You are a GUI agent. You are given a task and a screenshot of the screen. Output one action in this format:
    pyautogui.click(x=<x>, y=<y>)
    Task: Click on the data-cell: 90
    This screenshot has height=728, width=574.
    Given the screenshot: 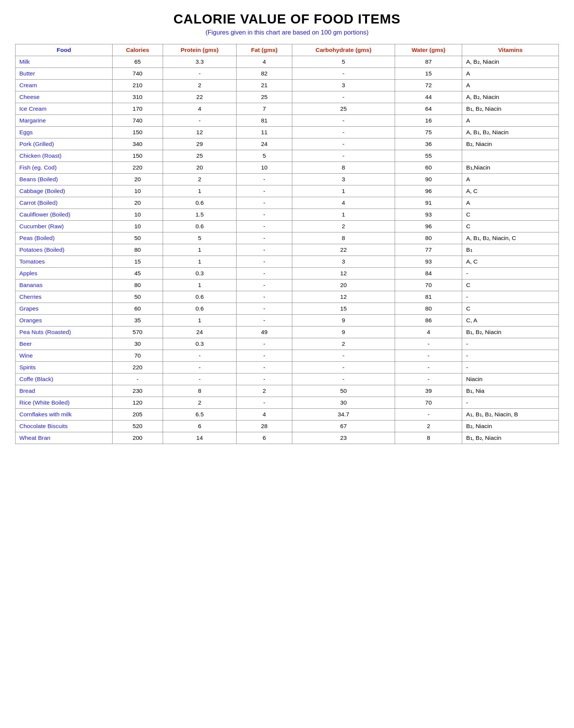 What is the action you would take?
    pyautogui.click(x=428, y=180)
    